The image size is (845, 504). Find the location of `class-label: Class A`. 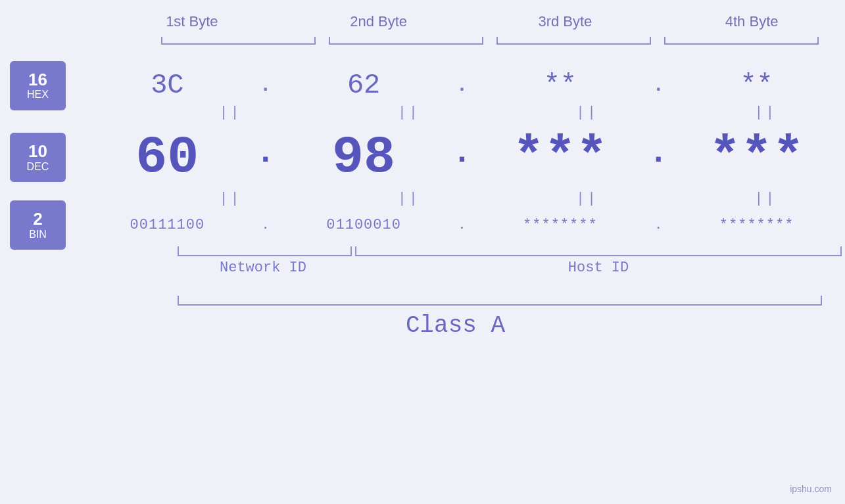

class-label: Class A is located at coordinates (455, 326).